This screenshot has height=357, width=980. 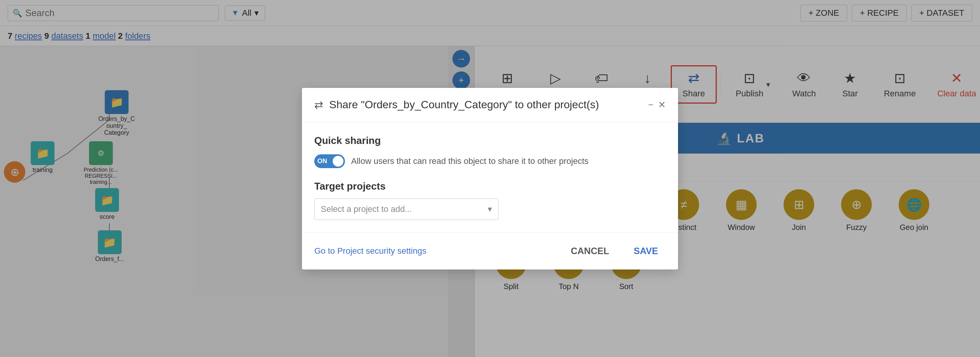 What do you see at coordinates (490, 161) in the screenshot?
I see `toggle-row: ON Allow users that can read this object…` at bounding box center [490, 161].